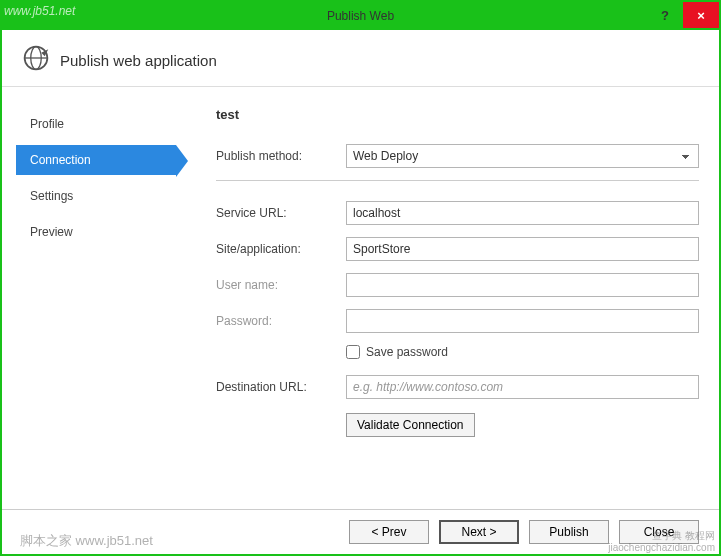 This screenshot has height=556, width=721. I want to click on row-service-url: Service URL:, so click(458, 213).